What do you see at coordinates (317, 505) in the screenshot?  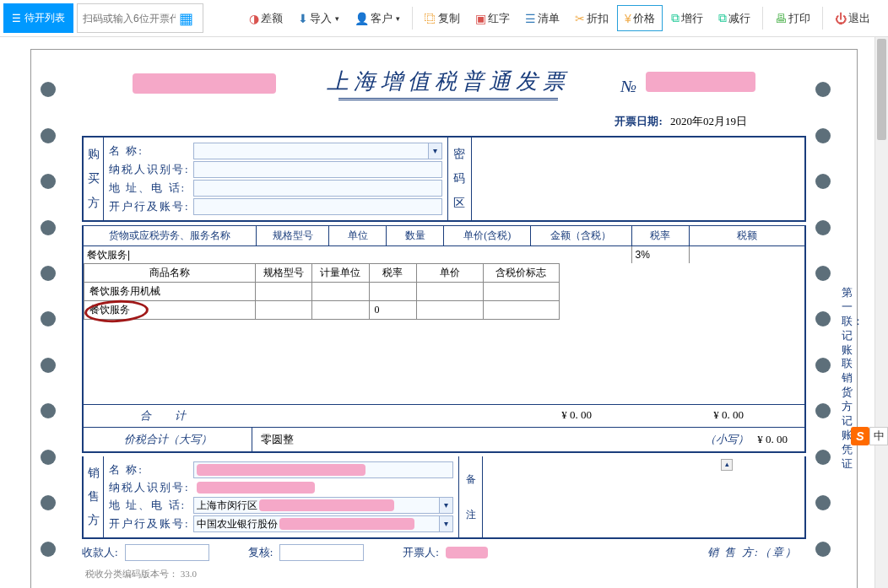 I see `seller-addr-input: 上海市闵行区` at bounding box center [317, 505].